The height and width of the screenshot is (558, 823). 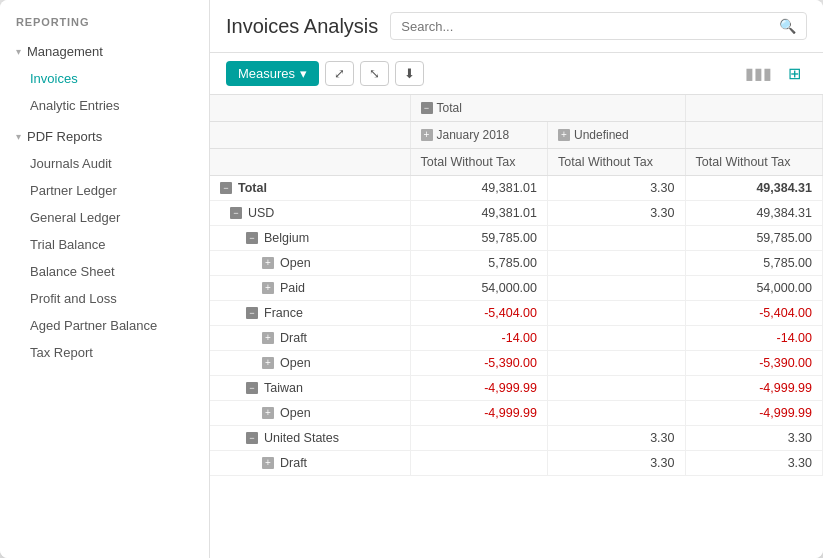 I want to click on page-title: Invoices Analysis, so click(x=302, y=26).